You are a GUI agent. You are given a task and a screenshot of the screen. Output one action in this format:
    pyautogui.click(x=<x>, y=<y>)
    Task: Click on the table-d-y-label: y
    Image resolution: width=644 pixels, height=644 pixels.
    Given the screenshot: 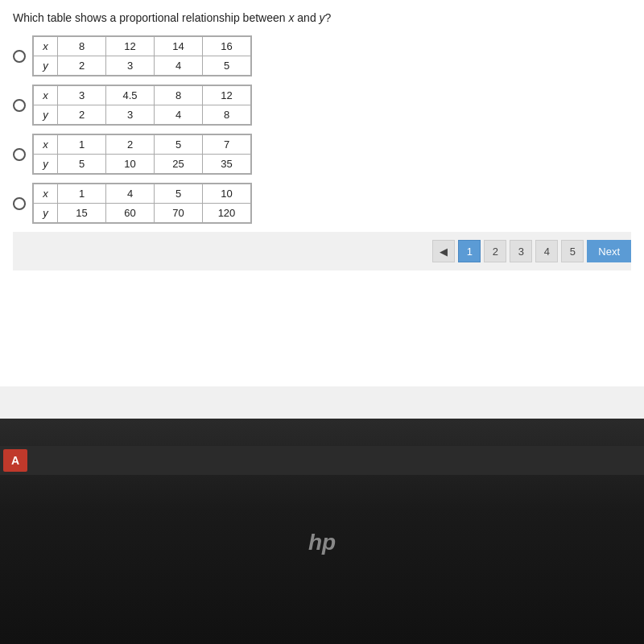 What is the action you would take?
    pyautogui.click(x=46, y=213)
    